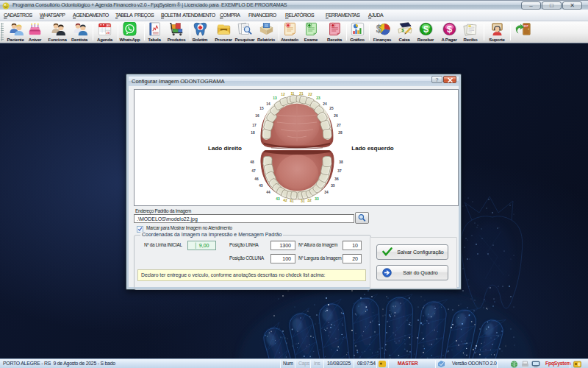 Image resolution: width=588 pixels, height=368 pixels. Describe the element at coordinates (526, 26) in the screenshot. I see `svg-text: EXIT` at that location.